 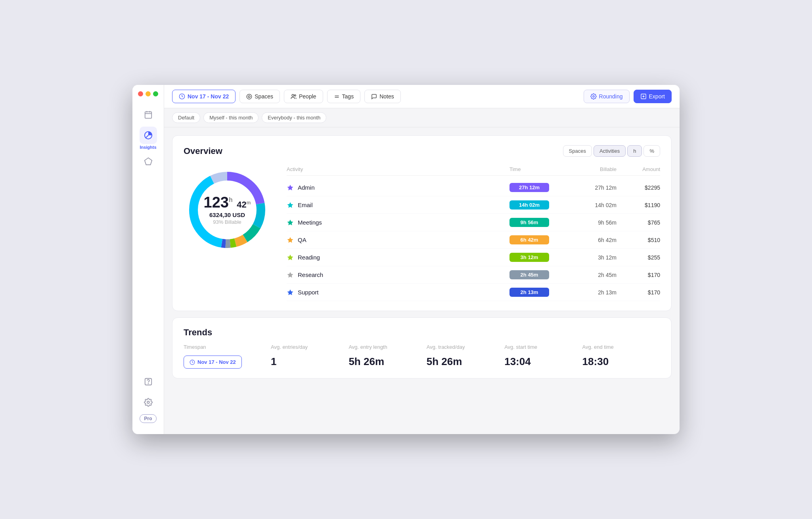 I want to click on activity-name-cell: Research, so click(x=398, y=275).